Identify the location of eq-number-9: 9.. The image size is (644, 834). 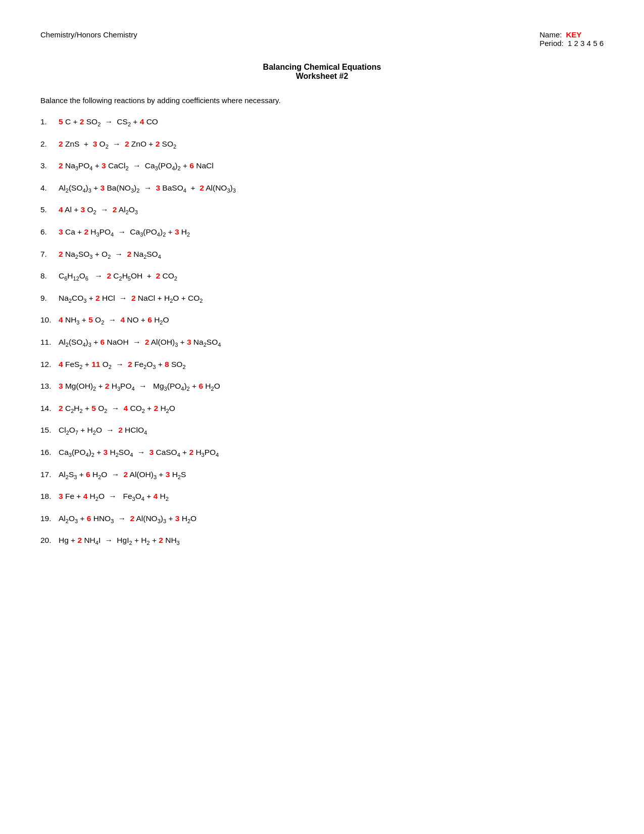
(49, 298).